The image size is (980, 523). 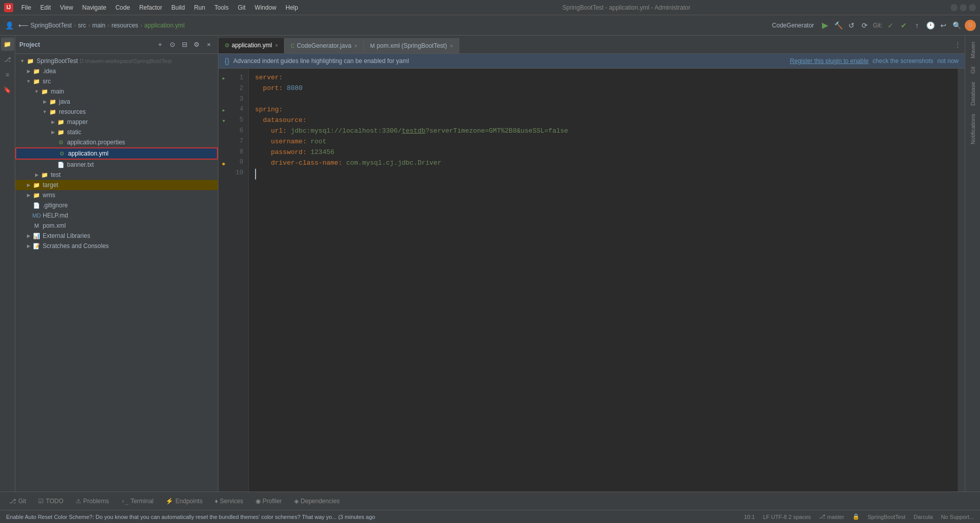 What do you see at coordinates (324, 46) in the screenshot?
I see `tab-codegenerator: C CodeGenerator.java ×` at bounding box center [324, 46].